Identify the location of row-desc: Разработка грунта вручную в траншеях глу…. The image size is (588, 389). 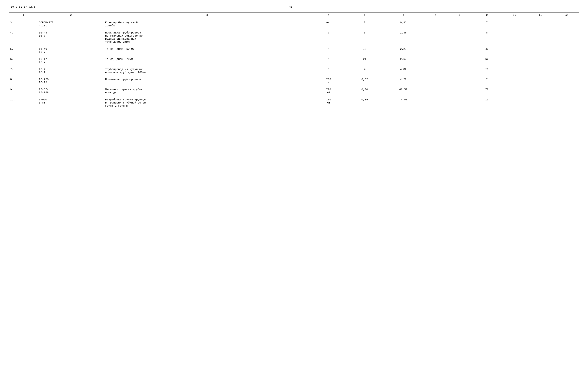
(207, 103).